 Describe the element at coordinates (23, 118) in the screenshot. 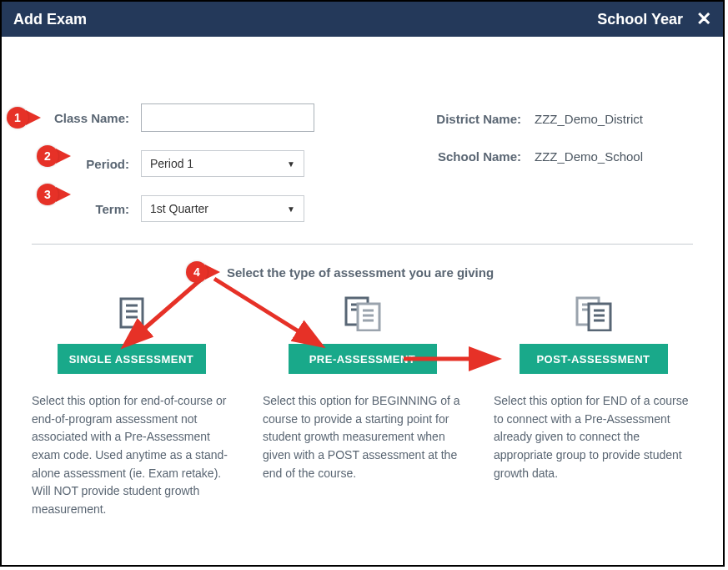

I see `callout-1: 1` at that location.